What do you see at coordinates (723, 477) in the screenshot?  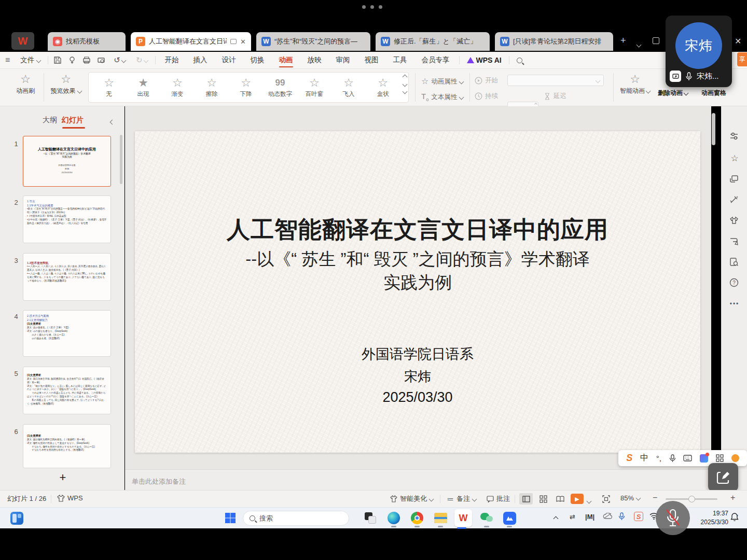 I see `screen-annotation-button` at bounding box center [723, 477].